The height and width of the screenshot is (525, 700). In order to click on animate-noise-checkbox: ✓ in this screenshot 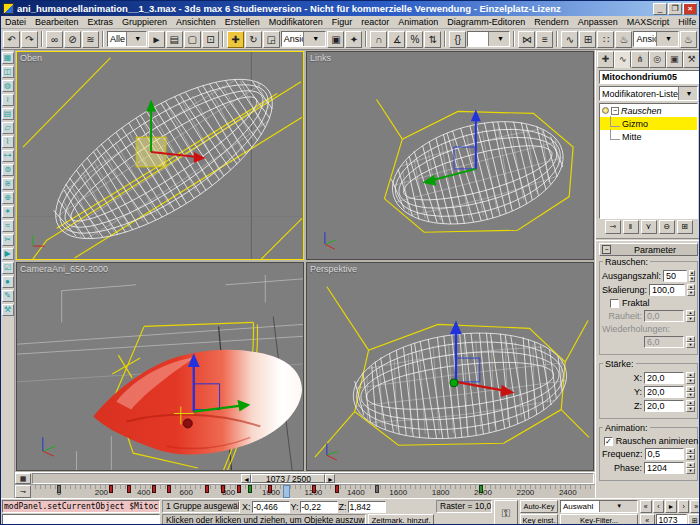, I will do `click(608, 442)`.